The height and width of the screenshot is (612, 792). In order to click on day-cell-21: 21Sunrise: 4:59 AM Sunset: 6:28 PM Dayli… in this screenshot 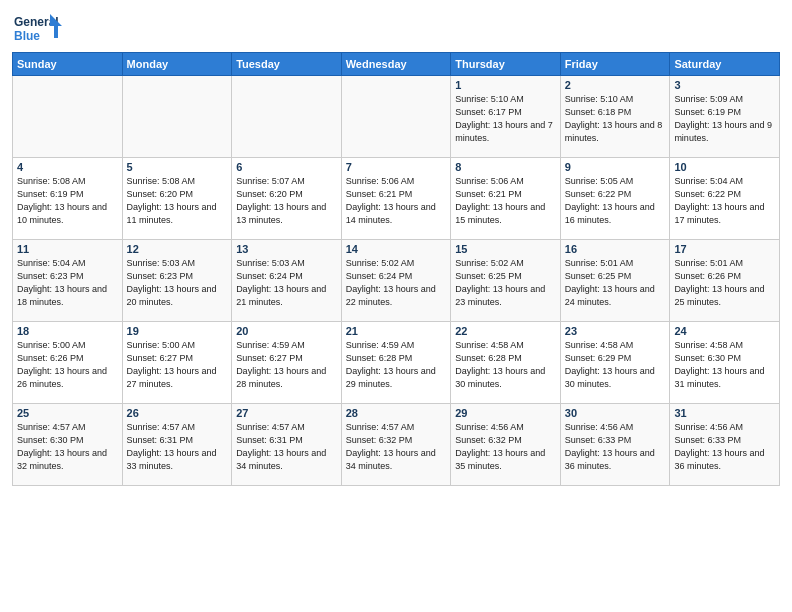, I will do `click(396, 363)`.